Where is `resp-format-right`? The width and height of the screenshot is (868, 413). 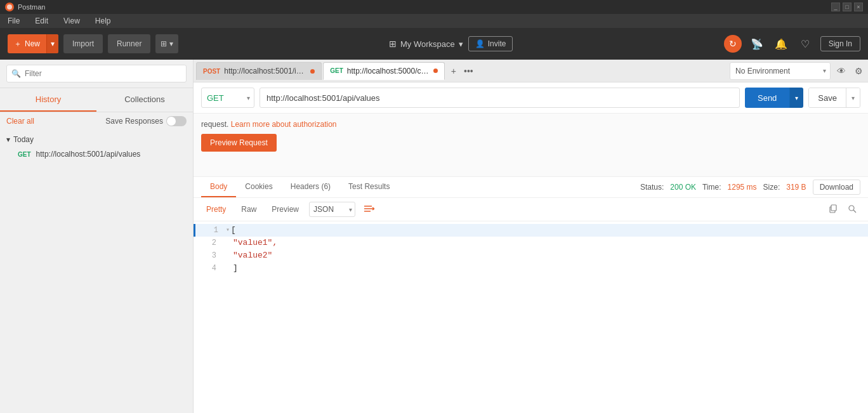
resp-format-right is located at coordinates (843, 209).